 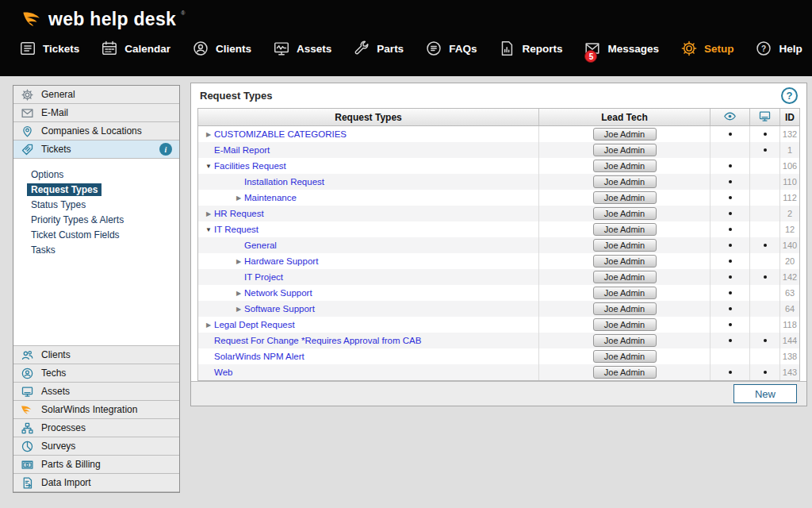 What do you see at coordinates (97, 221) in the screenshot?
I see `submenu-item-priority-types-alerts: Priority Types & Alerts` at bounding box center [97, 221].